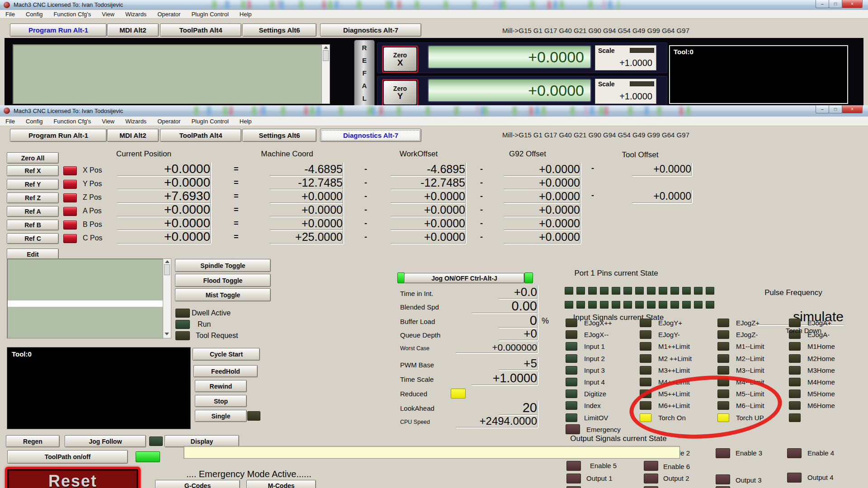 This screenshot has width=868, height=488. I want to click on dro-g92-z: +0.0000, so click(542, 196).